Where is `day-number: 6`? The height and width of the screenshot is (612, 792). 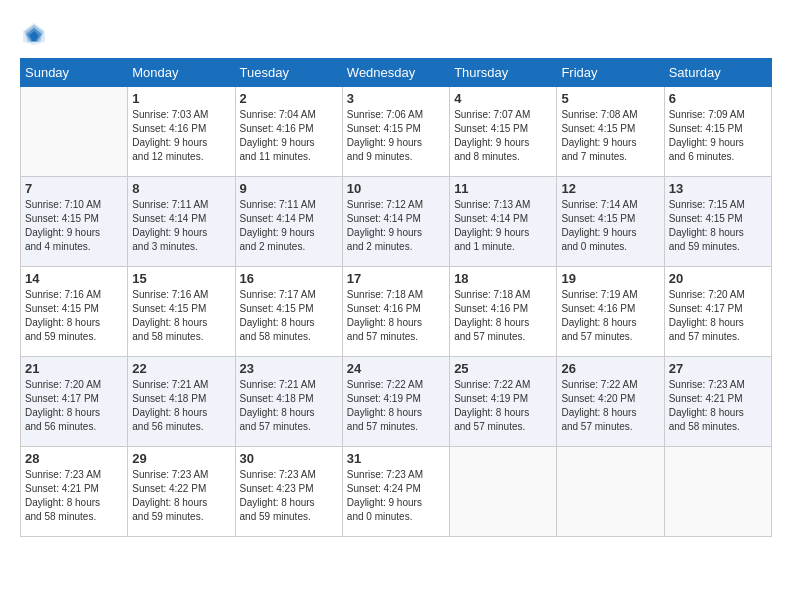
day-number: 6 is located at coordinates (718, 98).